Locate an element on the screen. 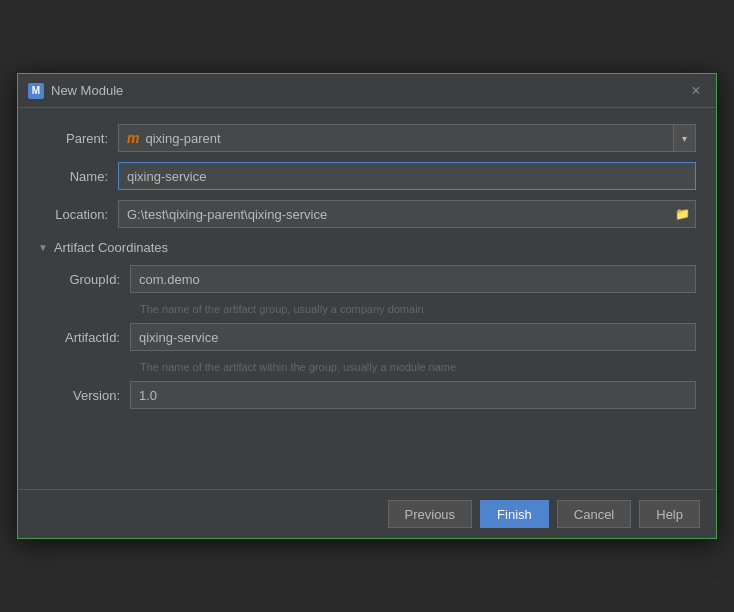 This screenshot has width=734, height=612. name-field is located at coordinates (407, 176).